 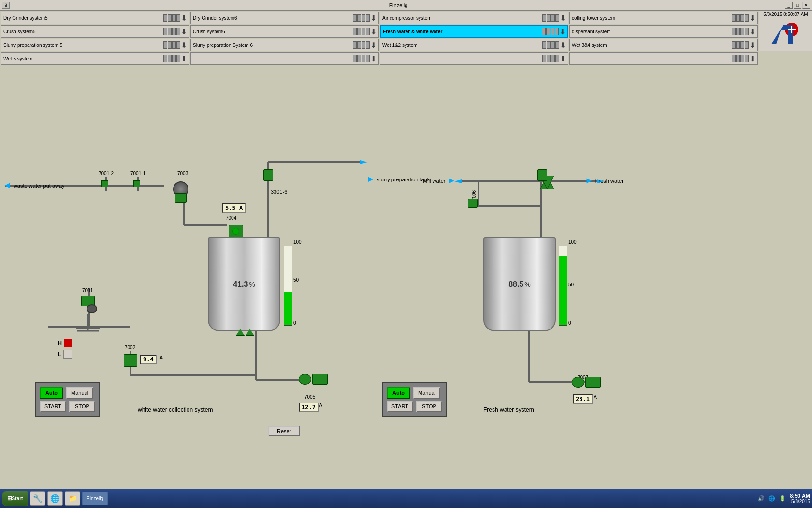 What do you see at coordinates (595, 397) in the screenshot?
I see `unit-7007: A` at bounding box center [595, 397].